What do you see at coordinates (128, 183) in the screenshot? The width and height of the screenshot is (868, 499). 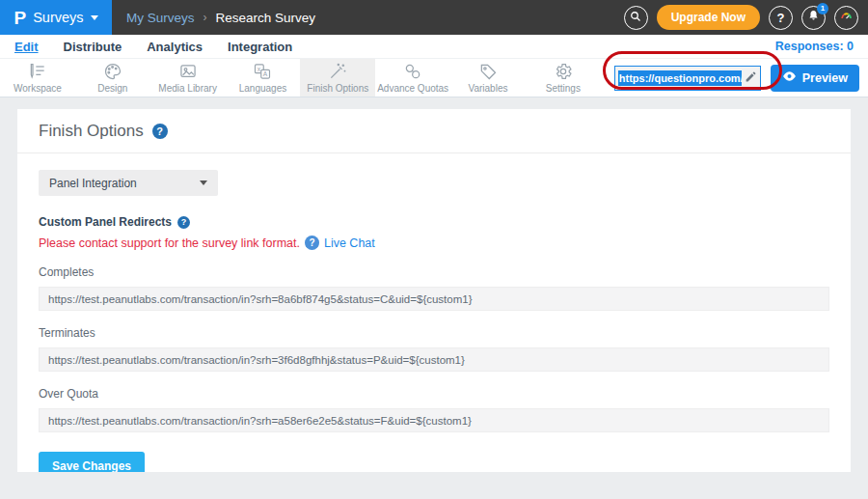 I see `panel-integration-dropdown: Panel Integration` at bounding box center [128, 183].